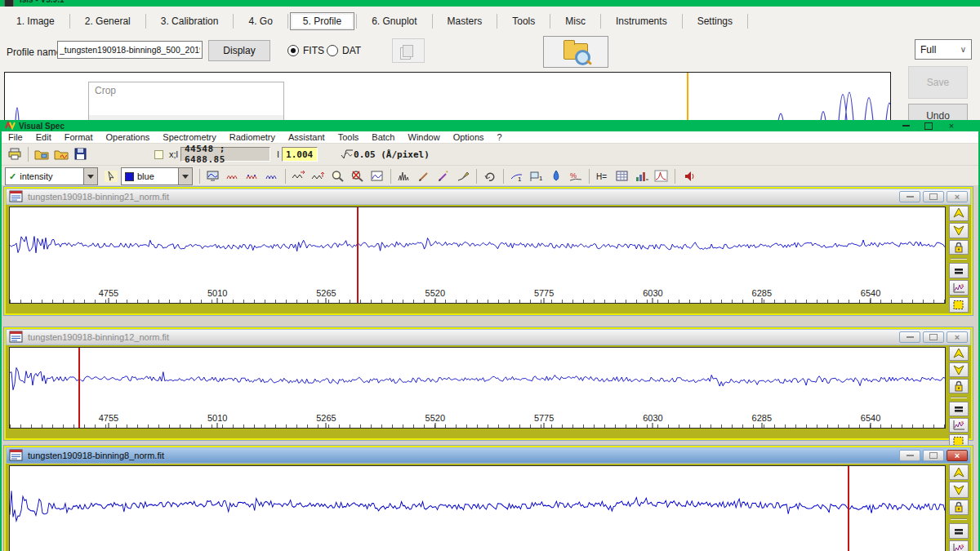  What do you see at coordinates (189, 137) in the screenshot?
I see `menu-spectrometry: Spectrometry` at bounding box center [189, 137].